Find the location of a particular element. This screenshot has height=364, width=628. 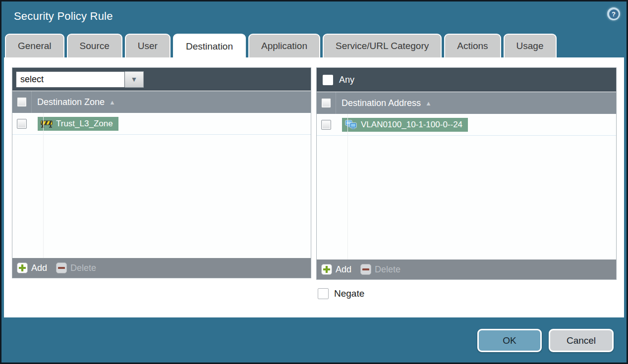

zone-delete-label: Delete is located at coordinates (83, 268).